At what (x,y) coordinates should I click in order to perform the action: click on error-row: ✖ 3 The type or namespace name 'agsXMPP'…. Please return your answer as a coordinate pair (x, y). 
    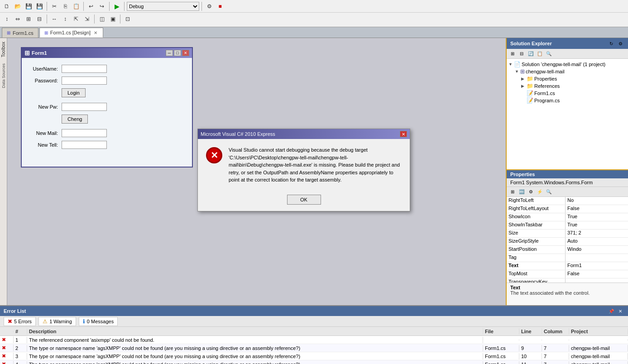
    Looking at the image, I should click on (314, 356).